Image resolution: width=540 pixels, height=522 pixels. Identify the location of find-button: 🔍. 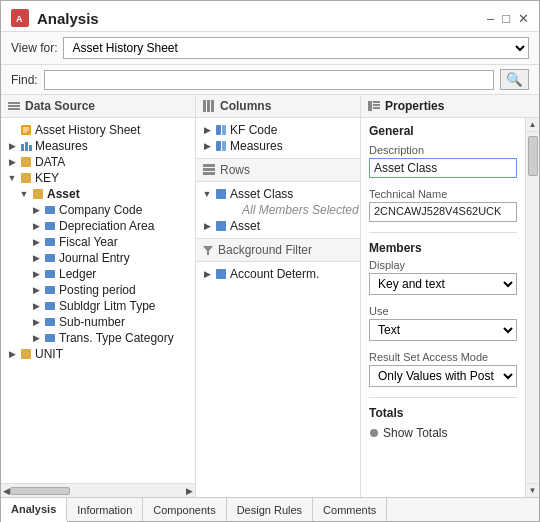
(514, 80).